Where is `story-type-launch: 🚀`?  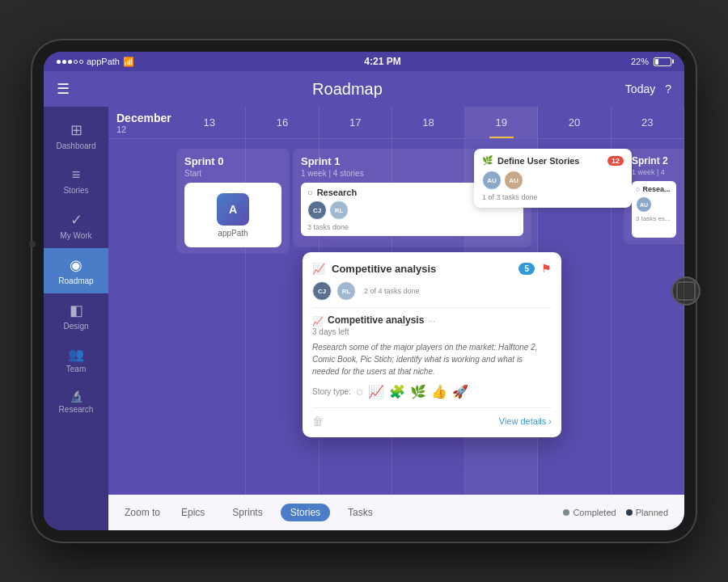 story-type-launch: 🚀 is located at coordinates (460, 391).